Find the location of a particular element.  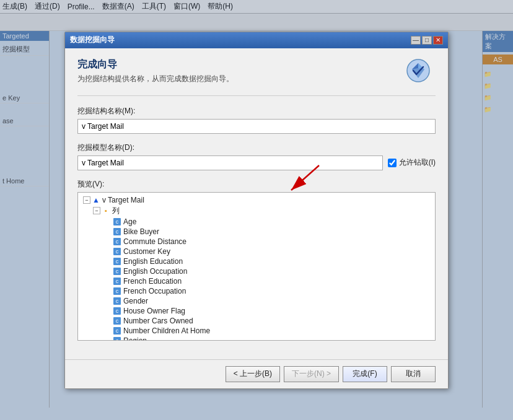

col-icon-customerkey: c is located at coordinates (117, 252).